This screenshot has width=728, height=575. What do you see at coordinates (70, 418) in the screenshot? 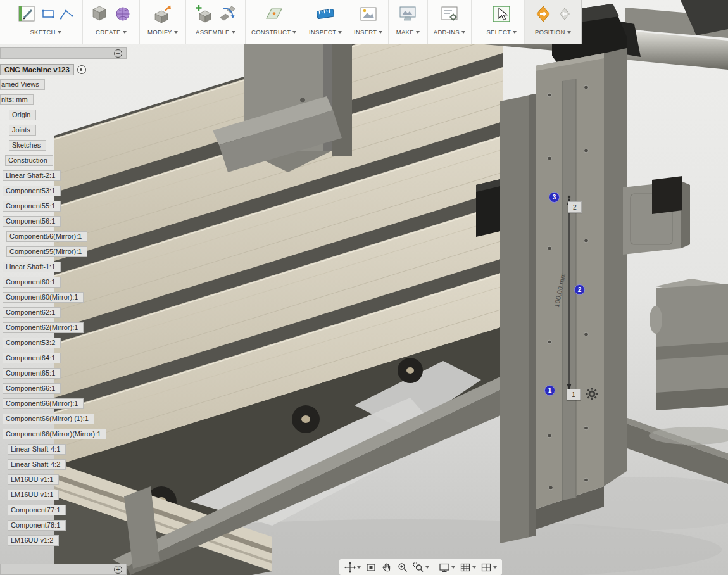
I see `browser-tree-item: Component66(Mirror) (1):1` at bounding box center [70, 418].